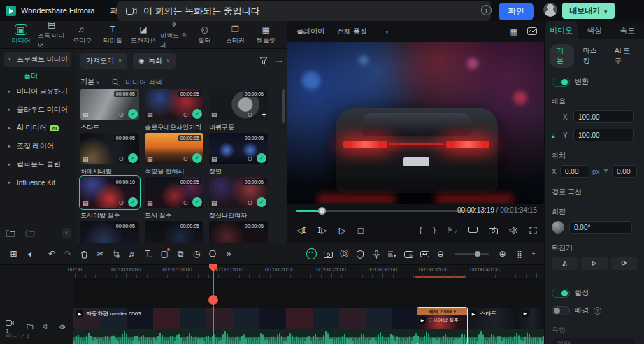  Describe the element at coordinates (38, 182) in the screenshot. I see `sidebar-item-influence-kit: ▸Influence Kit` at that location.